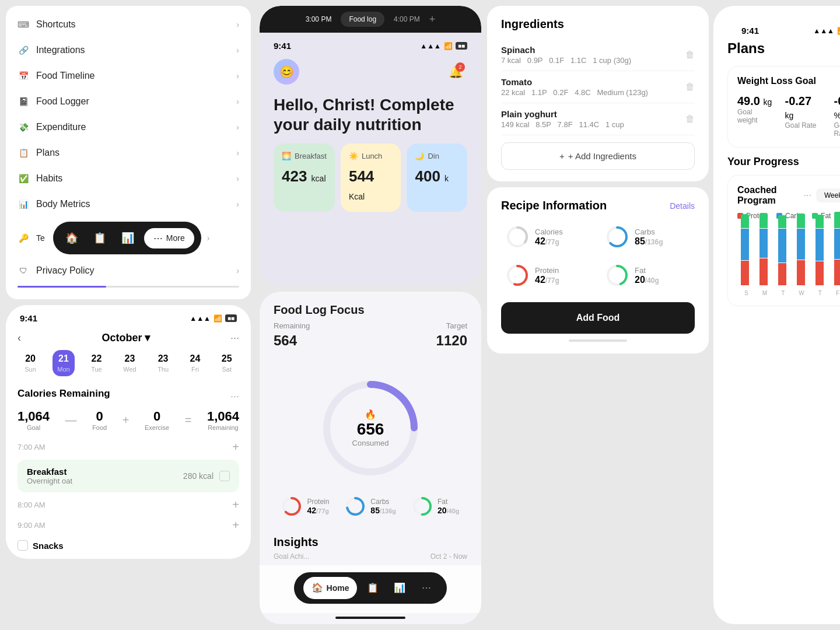 The image size is (840, 630). What do you see at coordinates (97, 363) in the screenshot?
I see `cal-day-tue: 22 Tue` at bounding box center [97, 363].